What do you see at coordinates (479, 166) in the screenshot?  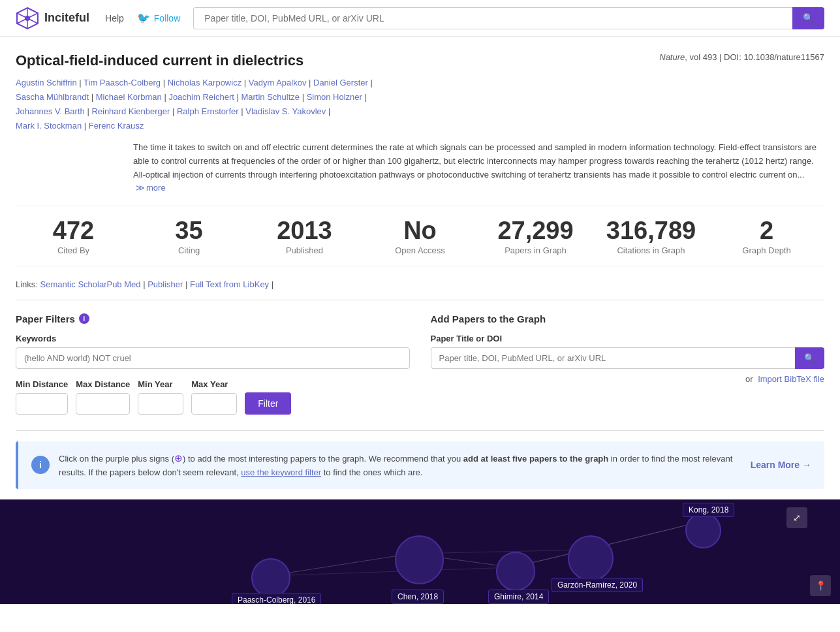 I see `abstract-container: The time it takes to switch on and off e…` at bounding box center [479, 166].